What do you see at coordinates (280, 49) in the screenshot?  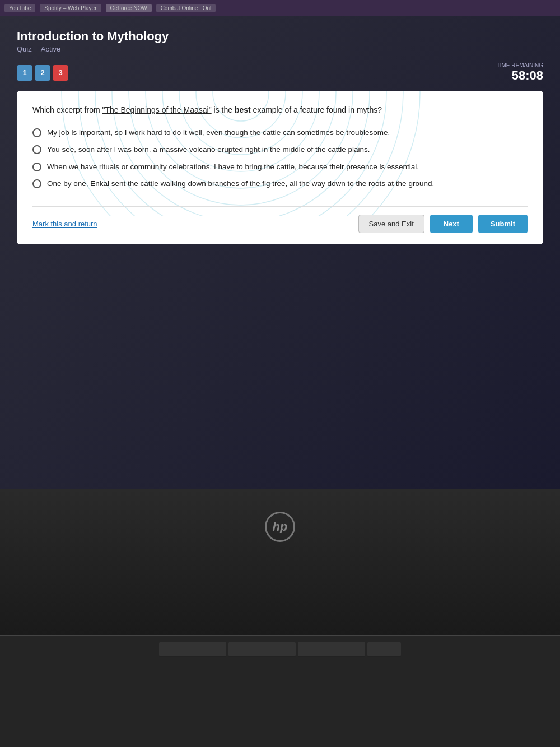 I see `page-subtitle: Quiz Active` at bounding box center [280, 49].